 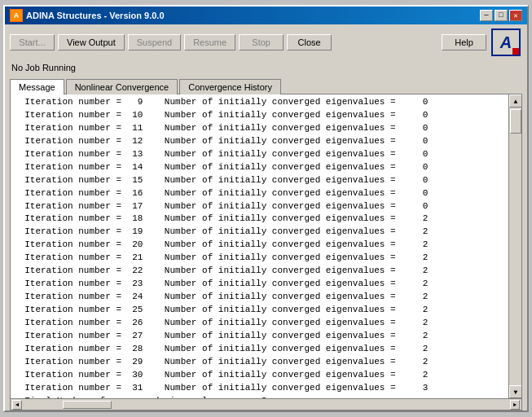 I want to click on tab-nonlinear-convergence: Nonlinear Convergence, so click(x=122, y=86).